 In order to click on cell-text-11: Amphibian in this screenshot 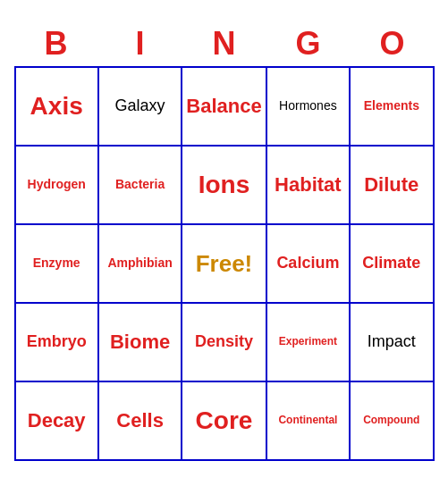, I will do `click(139, 263)`.